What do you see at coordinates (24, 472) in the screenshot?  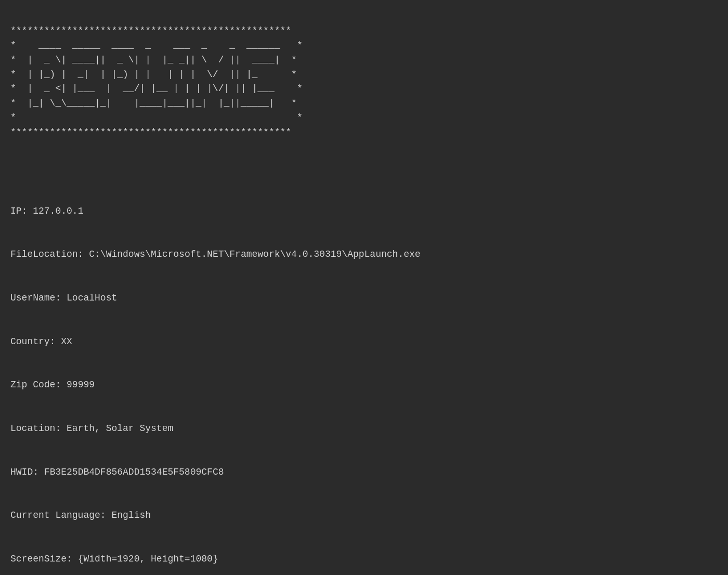 I see `hwid-label: HWID:` at bounding box center [24, 472].